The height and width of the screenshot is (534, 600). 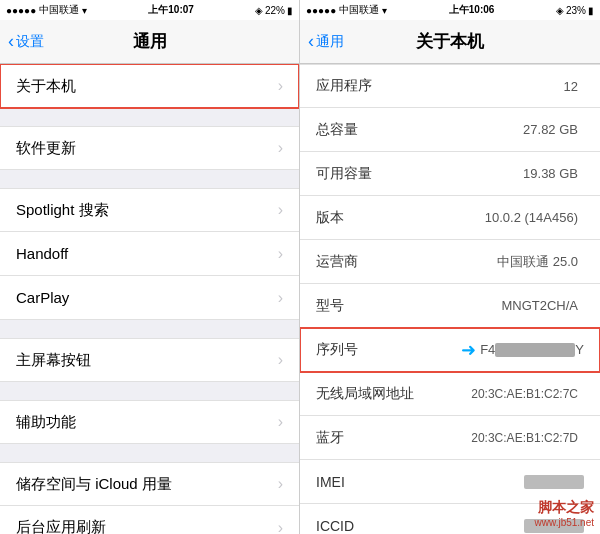 I want to click on right-status-right: ◈ 23% ▮, so click(x=575, y=10).